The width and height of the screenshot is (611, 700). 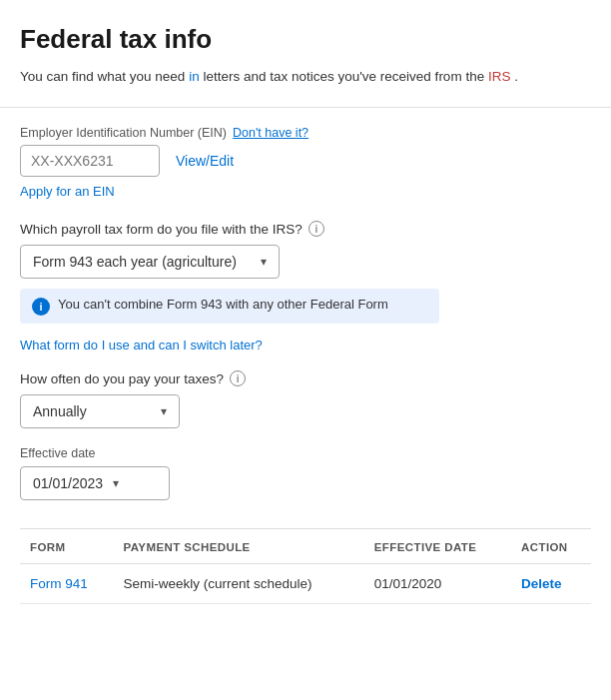 What do you see at coordinates (306, 473) in the screenshot?
I see `effective-date-section: Effective date 01/01/2023 ▾` at bounding box center [306, 473].